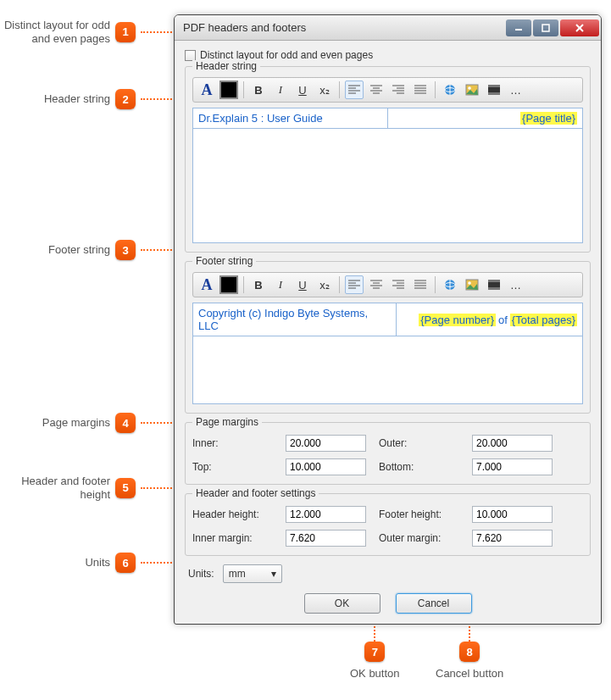  Describe the element at coordinates (388, 90) in the screenshot. I see `header-toolbar: A B I U x₂` at that location.